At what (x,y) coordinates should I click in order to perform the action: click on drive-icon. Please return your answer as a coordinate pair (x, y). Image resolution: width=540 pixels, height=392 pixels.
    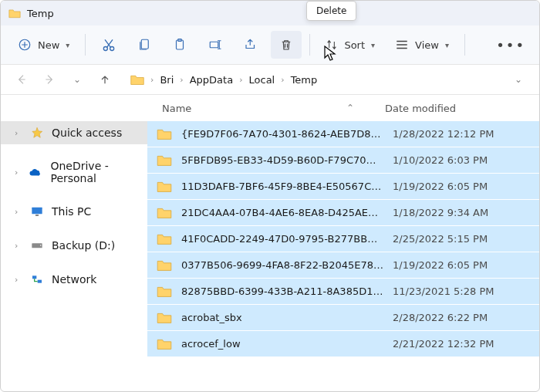
    Looking at the image, I should click on (37, 245).